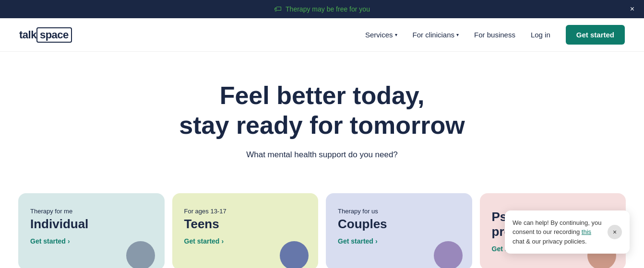  What do you see at coordinates (48, 241) in the screenshot?
I see `individual-link-label: Get started` at bounding box center [48, 241].